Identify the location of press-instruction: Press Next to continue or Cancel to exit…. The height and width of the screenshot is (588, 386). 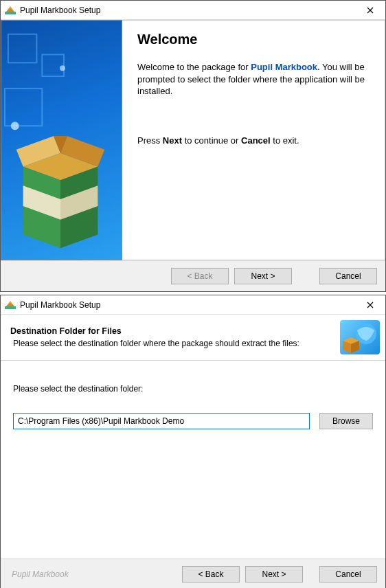
(256, 141).